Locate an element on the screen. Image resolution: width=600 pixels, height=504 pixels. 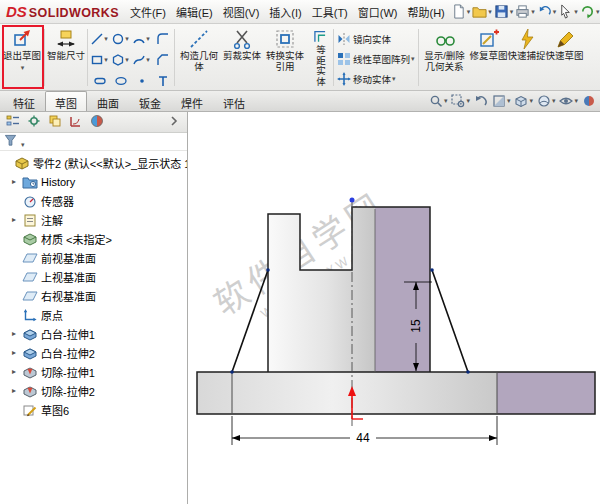
new-document-icon is located at coordinates (461, 12).